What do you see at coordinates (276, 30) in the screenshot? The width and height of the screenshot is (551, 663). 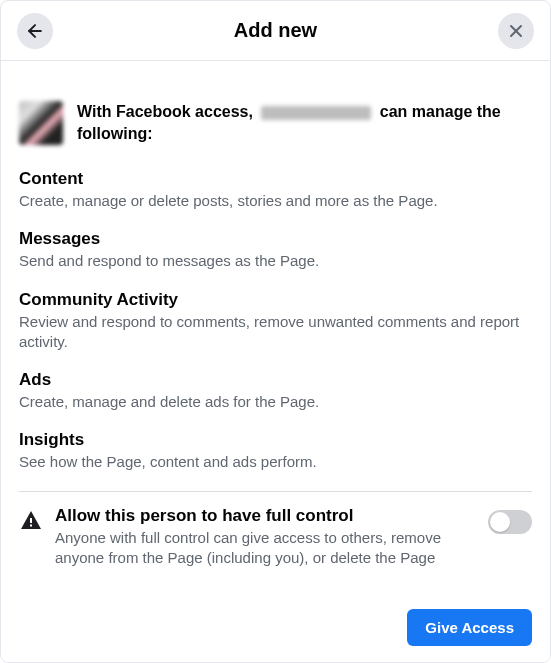 I see `dialog-title: Add new` at bounding box center [276, 30].